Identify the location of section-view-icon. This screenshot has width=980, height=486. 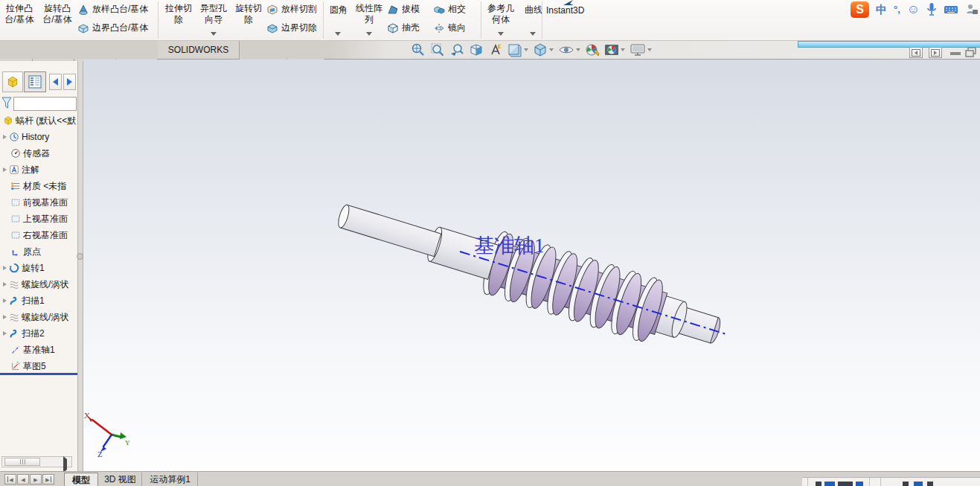
(476, 50).